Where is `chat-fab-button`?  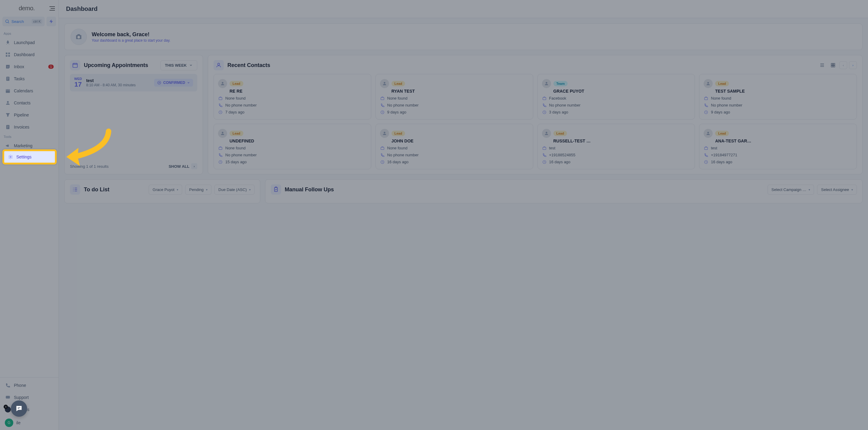 chat-fab-button is located at coordinates (19, 409).